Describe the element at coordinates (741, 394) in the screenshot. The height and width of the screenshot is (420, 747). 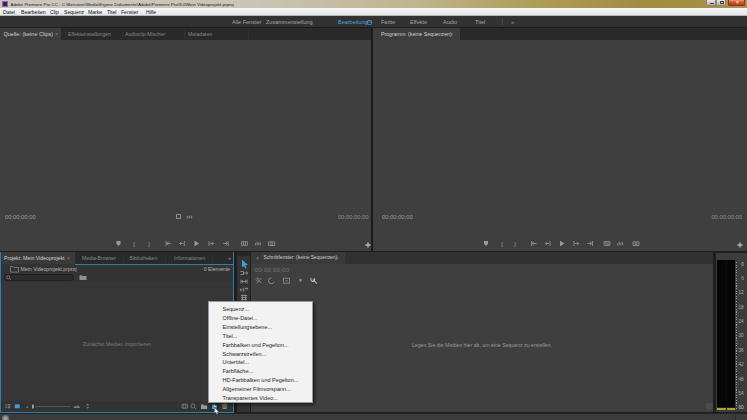
I see `svg-text: 54` at that location.